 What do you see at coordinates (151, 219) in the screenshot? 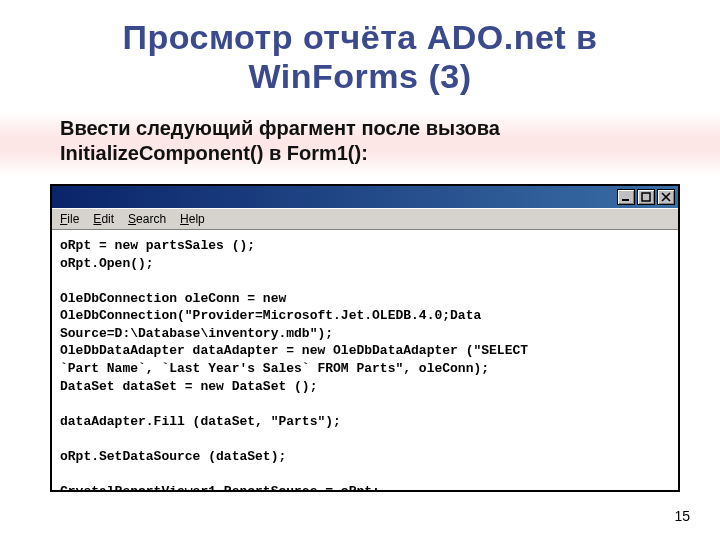
I see `menu-search-rest: earch` at bounding box center [151, 219].